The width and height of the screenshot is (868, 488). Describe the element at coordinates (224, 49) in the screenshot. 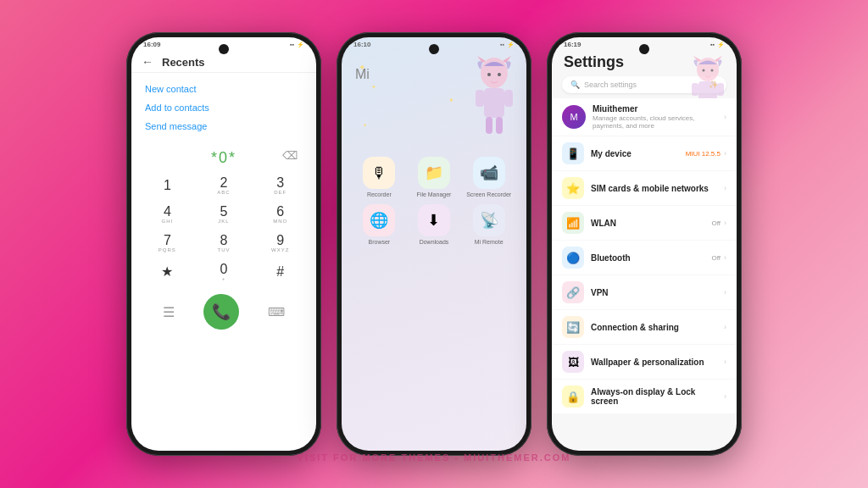

I see `punch-hole` at that location.